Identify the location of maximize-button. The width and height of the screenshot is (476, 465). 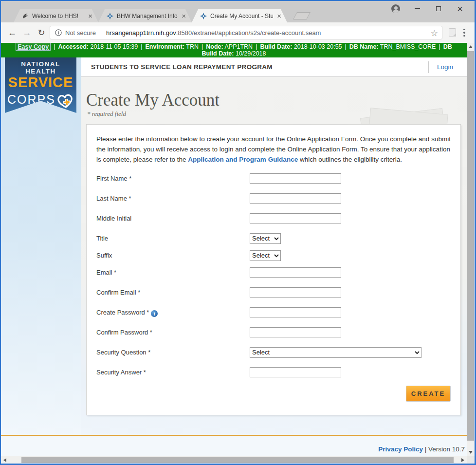
(439, 9).